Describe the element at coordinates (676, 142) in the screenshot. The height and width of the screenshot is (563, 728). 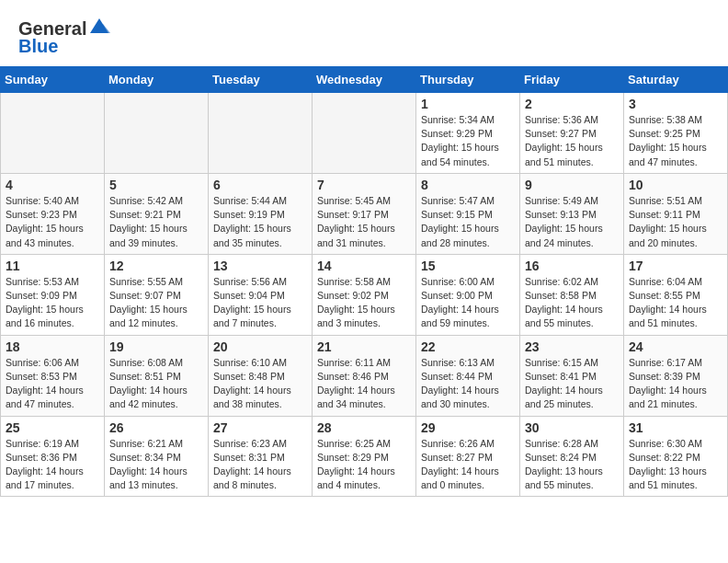
I see `day-info: Sunrise: 5:38 AM Sunset: 9:25 PM Dayligh…` at that location.